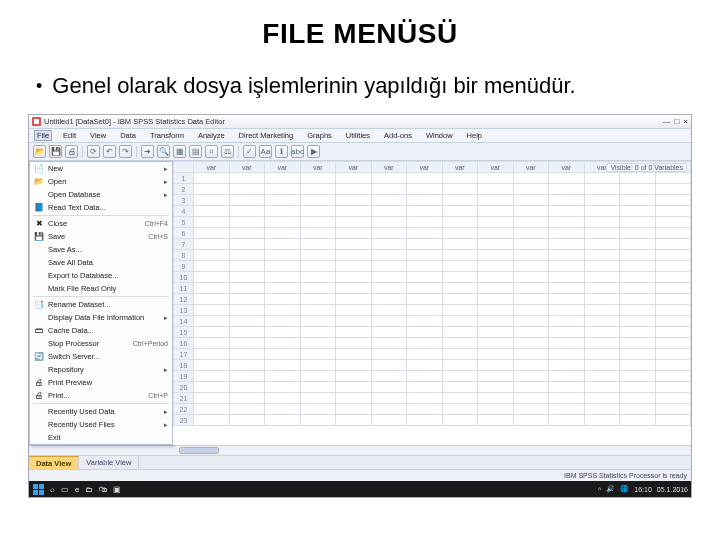  What do you see at coordinates (89, 490) in the screenshot?
I see `taskbar-explorer-icon: 🗀` at bounding box center [89, 490].